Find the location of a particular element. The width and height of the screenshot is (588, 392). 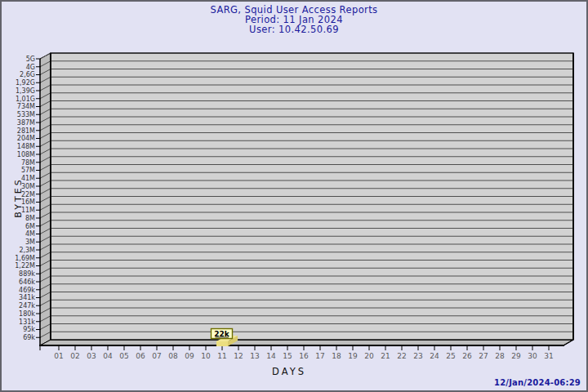

y-tick-label: 2,6G is located at coordinates (28, 75).